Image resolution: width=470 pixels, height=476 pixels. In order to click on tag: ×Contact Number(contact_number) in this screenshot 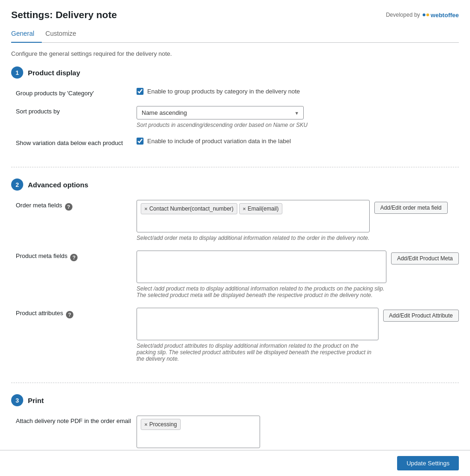, I will do `click(189, 209)`.